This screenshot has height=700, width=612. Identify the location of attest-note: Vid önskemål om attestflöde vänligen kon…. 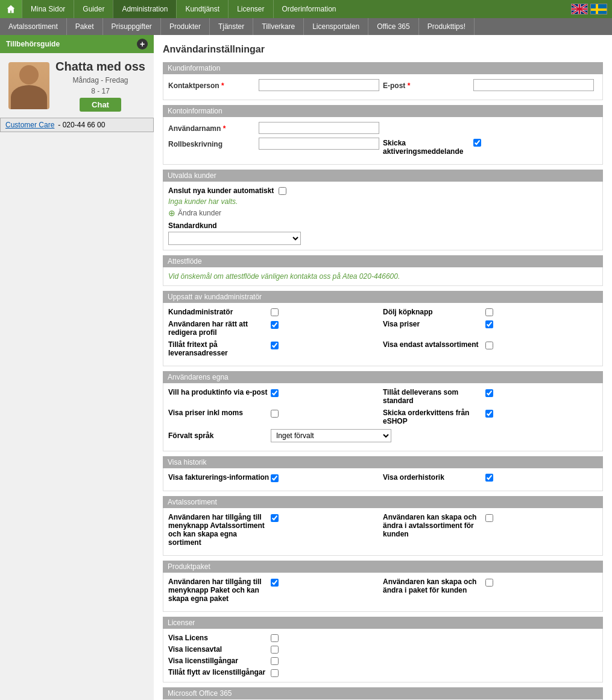
(383, 276).